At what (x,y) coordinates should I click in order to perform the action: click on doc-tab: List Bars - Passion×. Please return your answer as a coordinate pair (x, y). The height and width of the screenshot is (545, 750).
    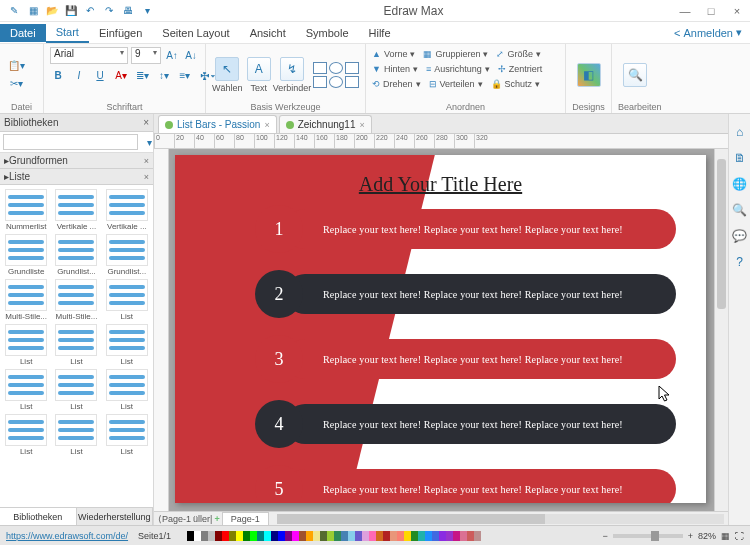
    Looking at the image, I should click on (218, 124).